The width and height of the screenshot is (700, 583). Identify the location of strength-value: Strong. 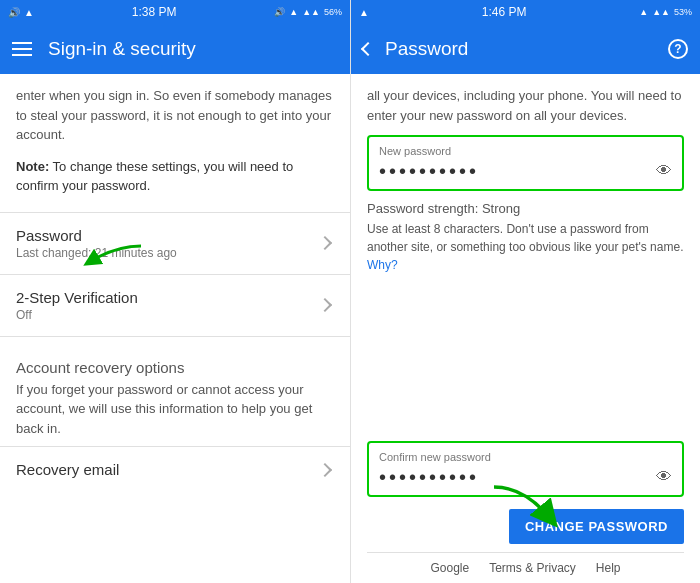
(501, 208).